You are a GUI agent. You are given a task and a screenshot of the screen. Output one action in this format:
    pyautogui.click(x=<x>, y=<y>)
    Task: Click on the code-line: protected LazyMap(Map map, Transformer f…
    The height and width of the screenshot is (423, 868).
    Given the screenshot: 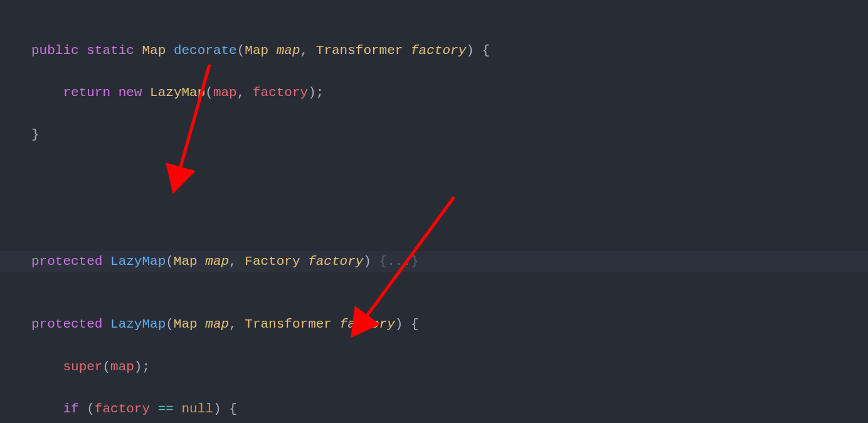 What is the action you would take?
    pyautogui.click(x=450, y=324)
    